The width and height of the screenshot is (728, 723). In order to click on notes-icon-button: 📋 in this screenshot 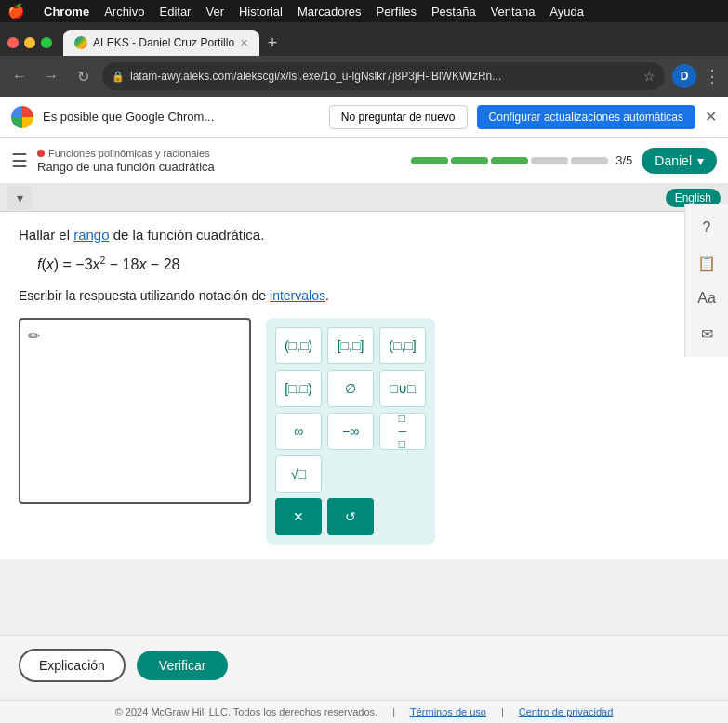, I will do `click(707, 263)`.